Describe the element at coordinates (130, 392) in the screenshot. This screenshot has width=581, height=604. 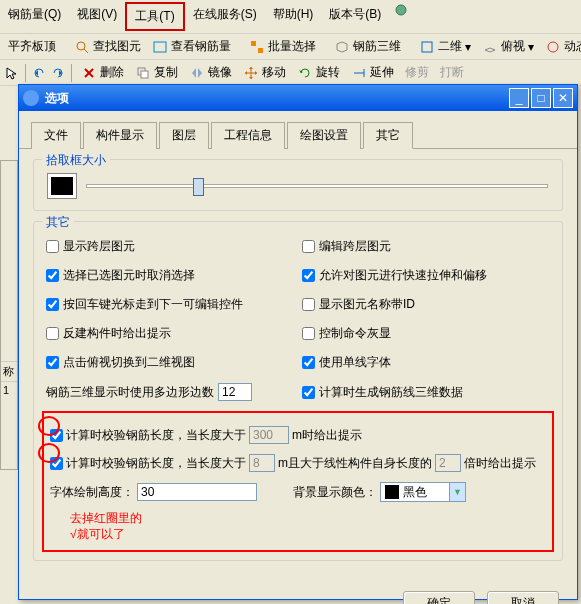
I see `polyedges-label: 钢筋三维显示时使用多边形边数` at that location.